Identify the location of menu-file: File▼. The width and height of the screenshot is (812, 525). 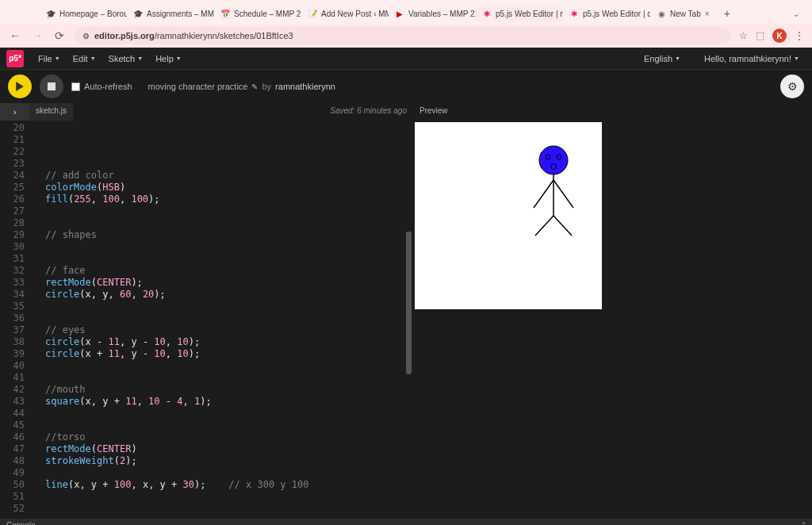
(49, 59).